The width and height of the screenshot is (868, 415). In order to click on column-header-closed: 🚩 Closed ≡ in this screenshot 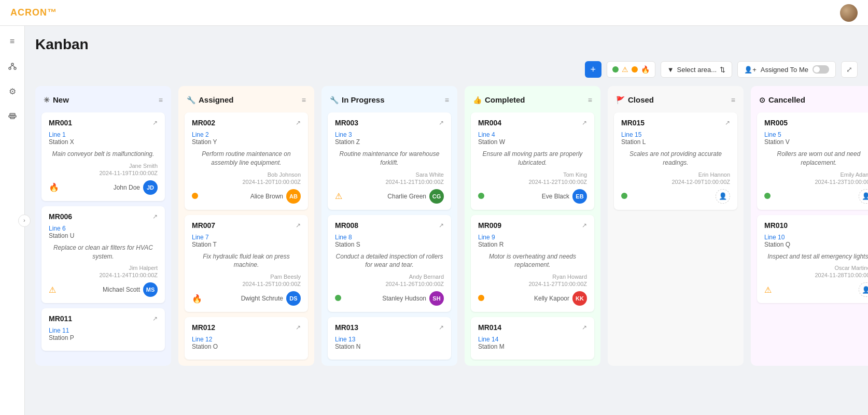, I will do `click(676, 99)`.